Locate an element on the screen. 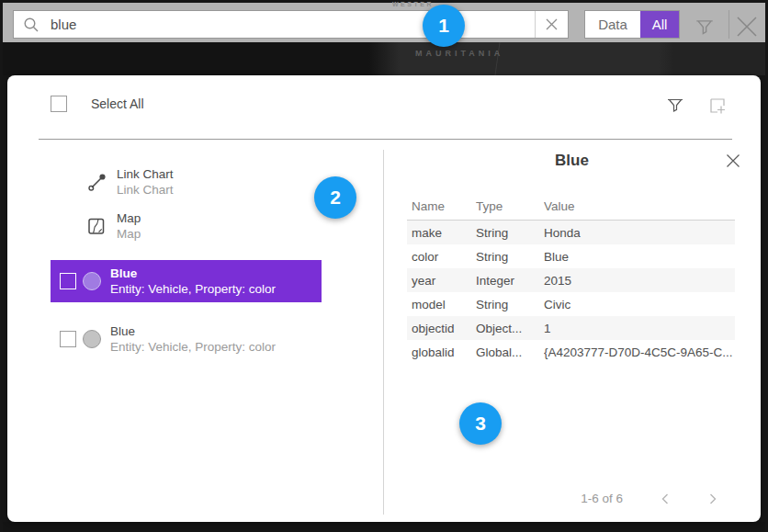 The image size is (768, 532). select-all-checkbox is located at coordinates (59, 104).